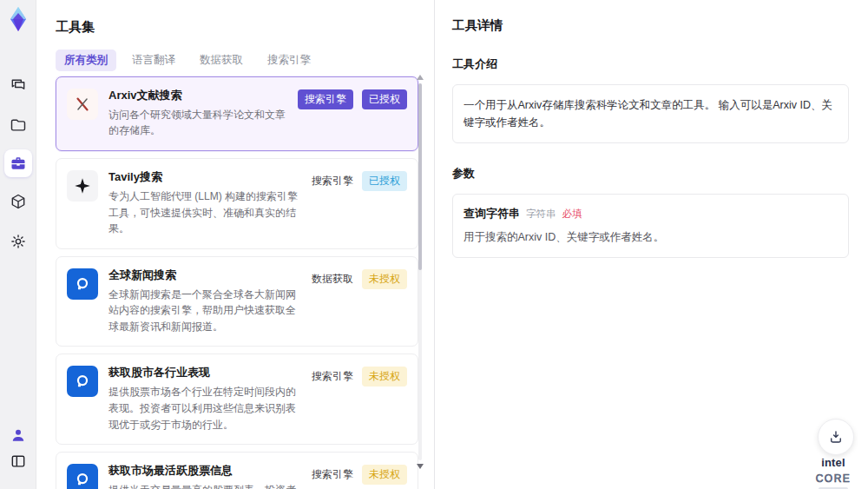 The width and height of the screenshot is (868, 489). What do you see at coordinates (18, 241) in the screenshot?
I see `sidebar-item-settings` at bounding box center [18, 241].